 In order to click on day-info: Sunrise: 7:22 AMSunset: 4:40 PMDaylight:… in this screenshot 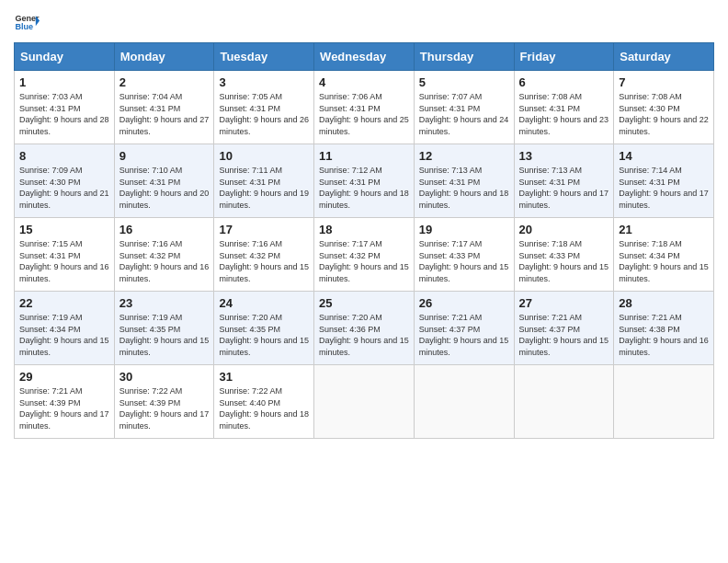, I will do `click(264, 408)`.